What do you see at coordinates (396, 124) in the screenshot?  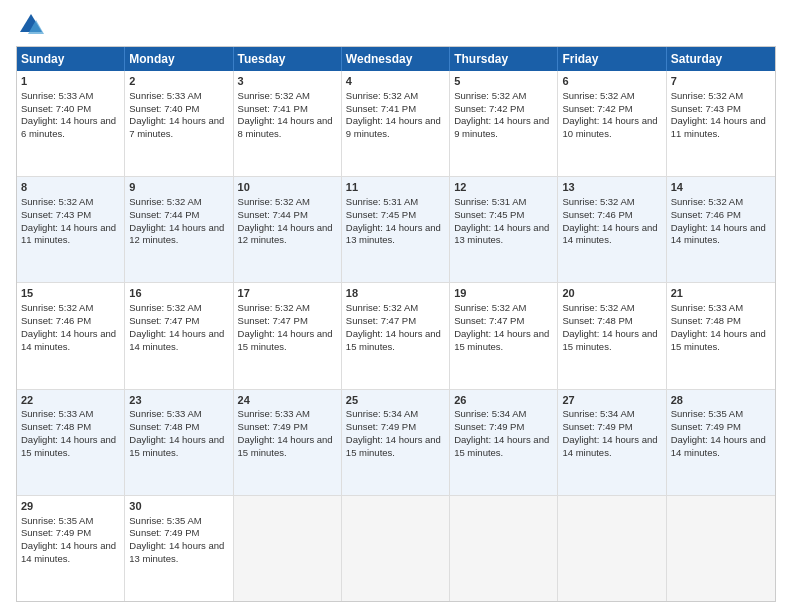 I see `calendar-cell: 4Sunrise: 5:32 AMSunset: 7:41 PMDaylight…` at bounding box center [396, 124].